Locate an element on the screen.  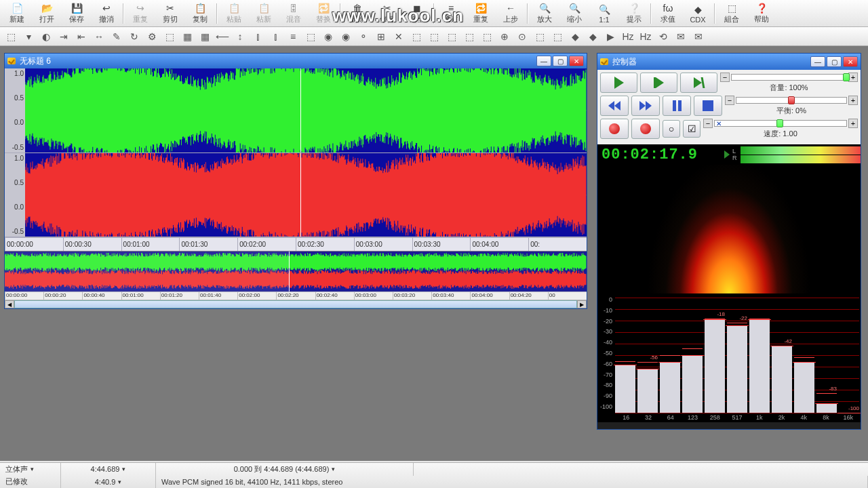
tool2-11: ▦ is located at coordinates (205, 37).